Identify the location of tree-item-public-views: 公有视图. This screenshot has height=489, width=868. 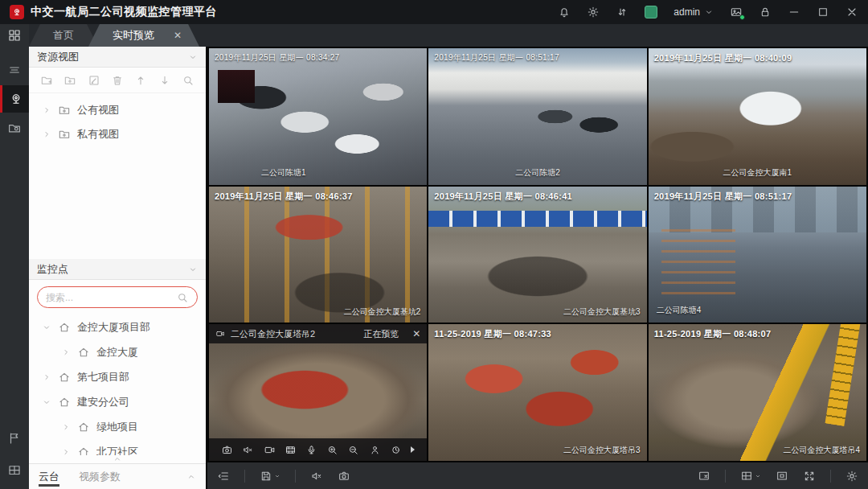
(117, 110).